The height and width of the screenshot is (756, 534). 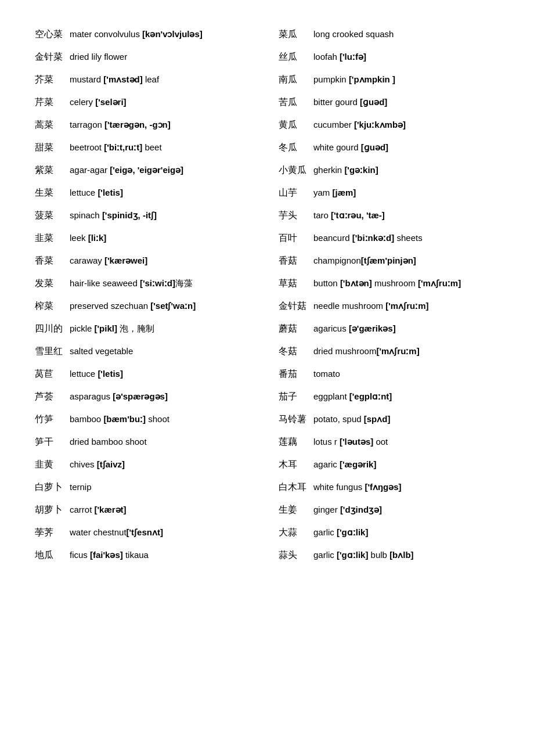 I want to click on vocab-row-right-3: 苦瓜bitter gourd [ɡuəd], so click(x=389, y=102).